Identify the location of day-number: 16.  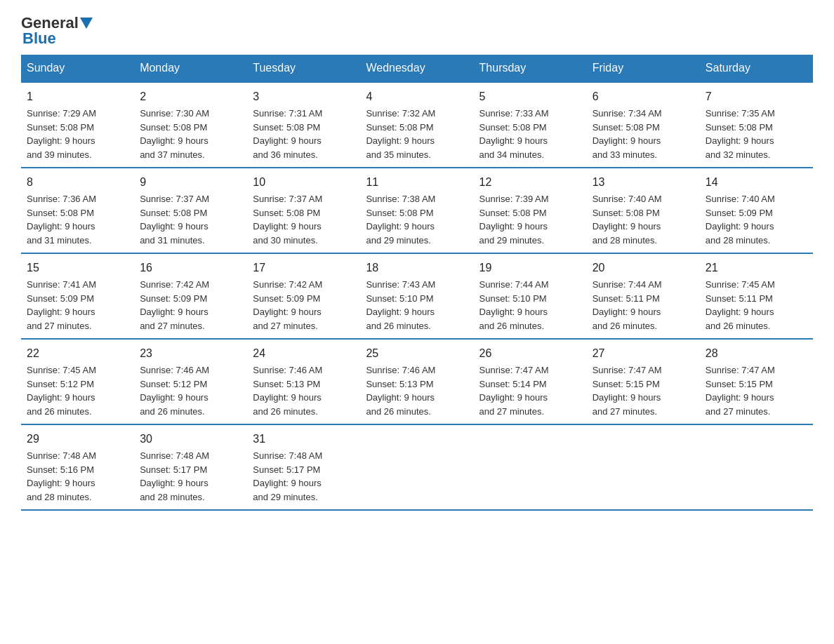
(191, 268).